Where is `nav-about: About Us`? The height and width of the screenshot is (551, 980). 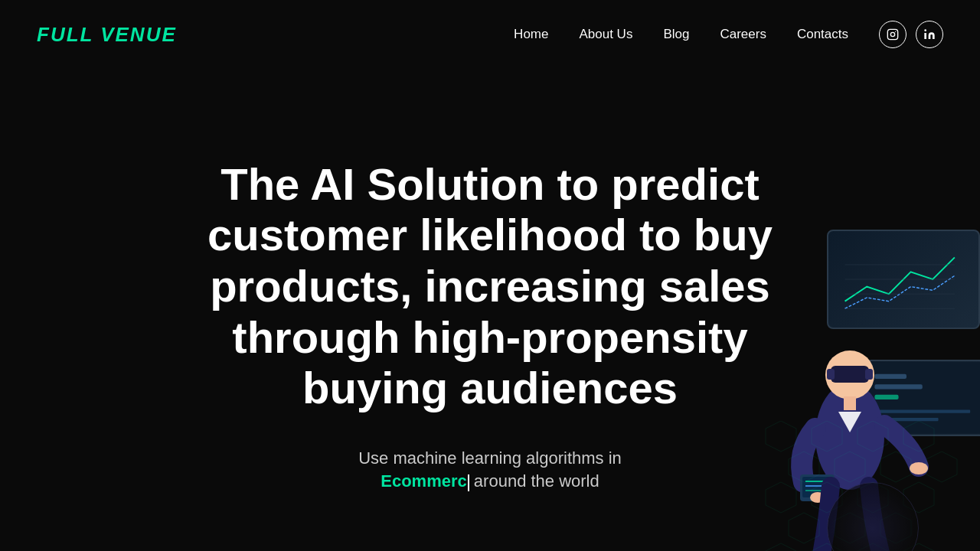 nav-about: About Us is located at coordinates (606, 34).